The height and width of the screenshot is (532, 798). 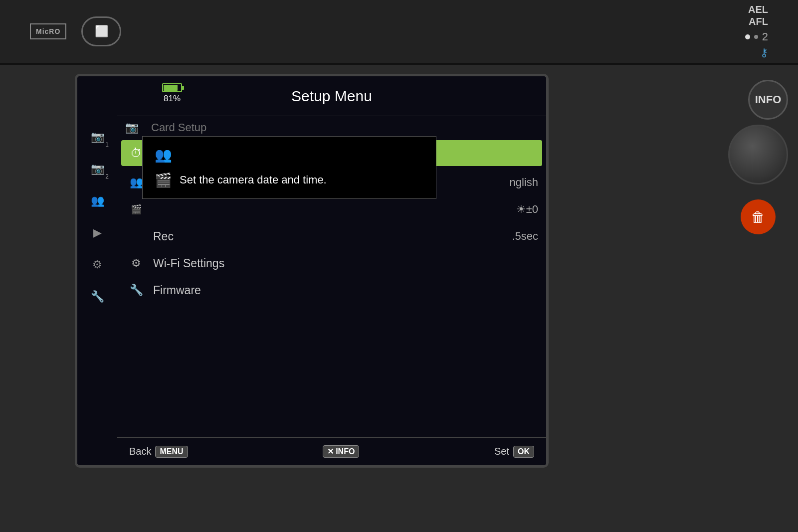 What do you see at coordinates (399, 32) in the screenshot?
I see `camera-top: MicRO ⬜ AEL AFL 2 ⚷` at bounding box center [399, 32].